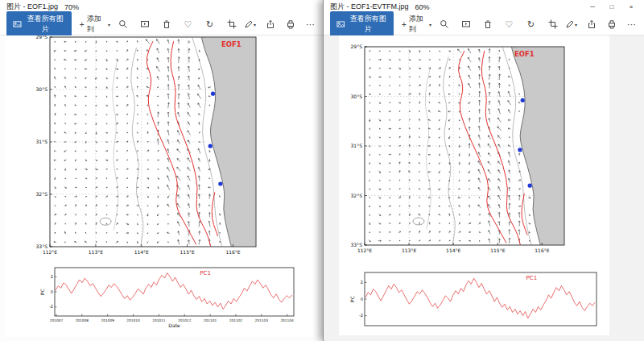 The image size is (644, 341). Describe the element at coordinates (82, 321) in the screenshot. I see `svg-text: 201008` at that location.